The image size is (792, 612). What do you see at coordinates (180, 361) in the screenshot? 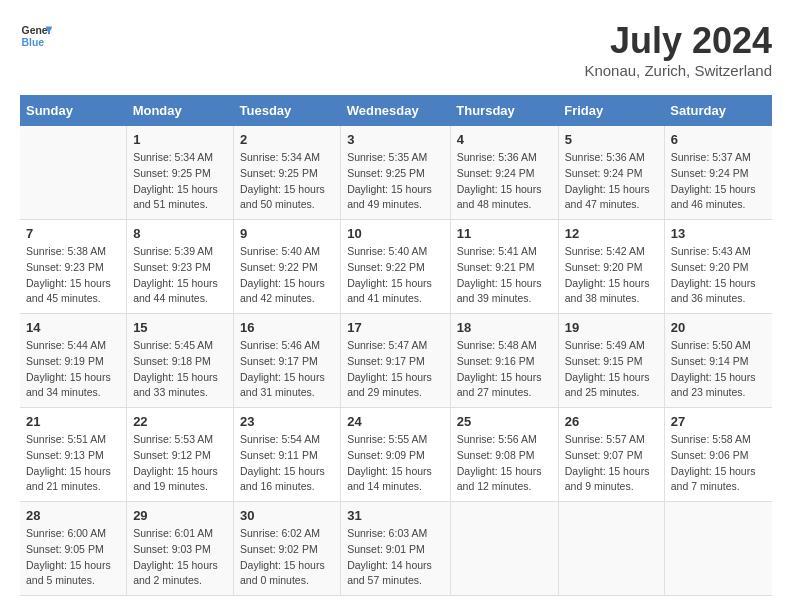
I see `day-cell: 15Sunrise: 5:45 AMSunset: 9:18 PMDayligh…` at bounding box center [180, 361].